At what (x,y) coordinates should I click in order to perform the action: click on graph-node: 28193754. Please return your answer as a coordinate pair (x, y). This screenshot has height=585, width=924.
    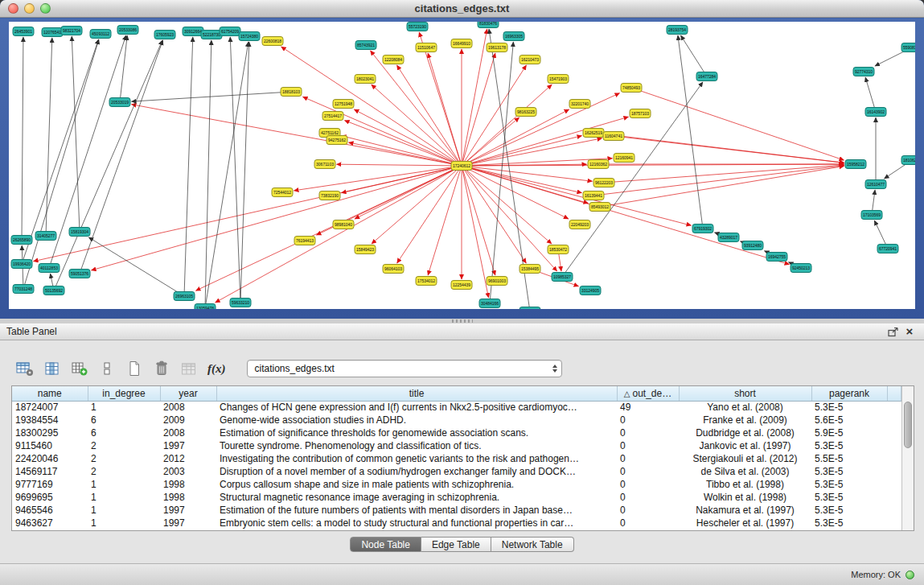
    Looking at the image, I should click on (677, 31).